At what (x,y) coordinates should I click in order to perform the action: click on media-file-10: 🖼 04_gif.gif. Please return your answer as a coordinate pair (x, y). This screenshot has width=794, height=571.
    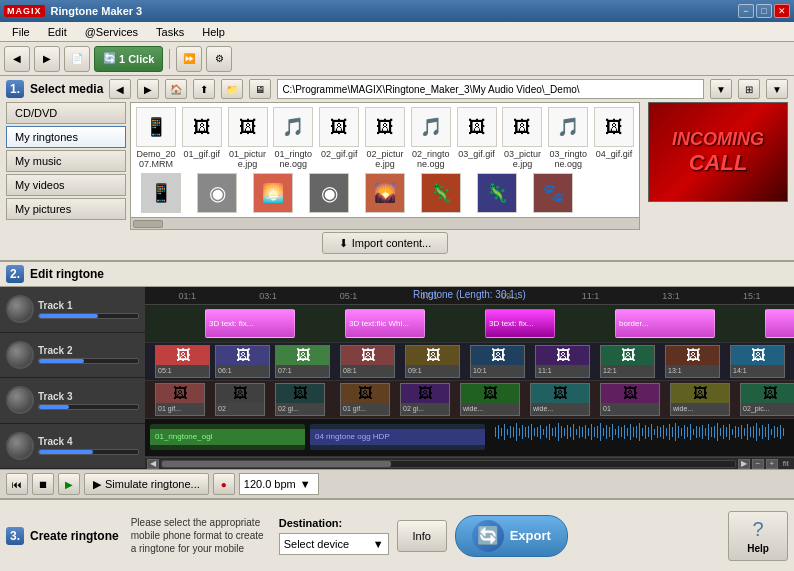
    Looking at the image, I should click on (614, 133).